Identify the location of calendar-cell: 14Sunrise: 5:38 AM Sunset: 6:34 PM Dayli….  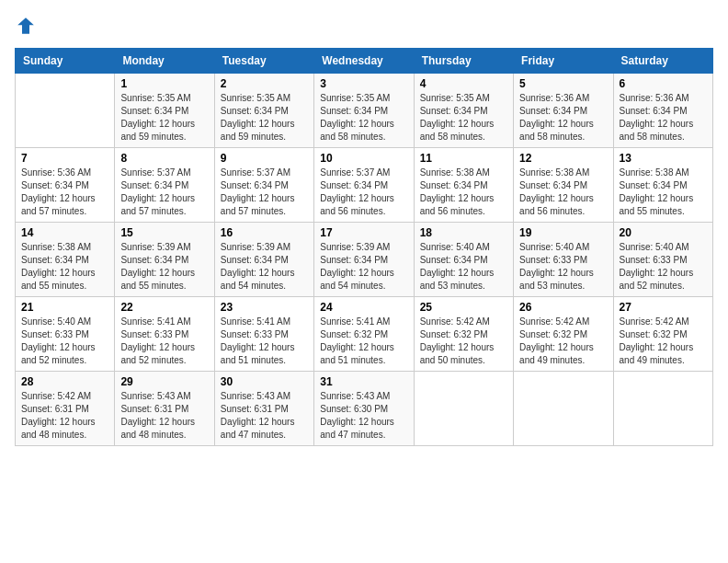
(65, 259).